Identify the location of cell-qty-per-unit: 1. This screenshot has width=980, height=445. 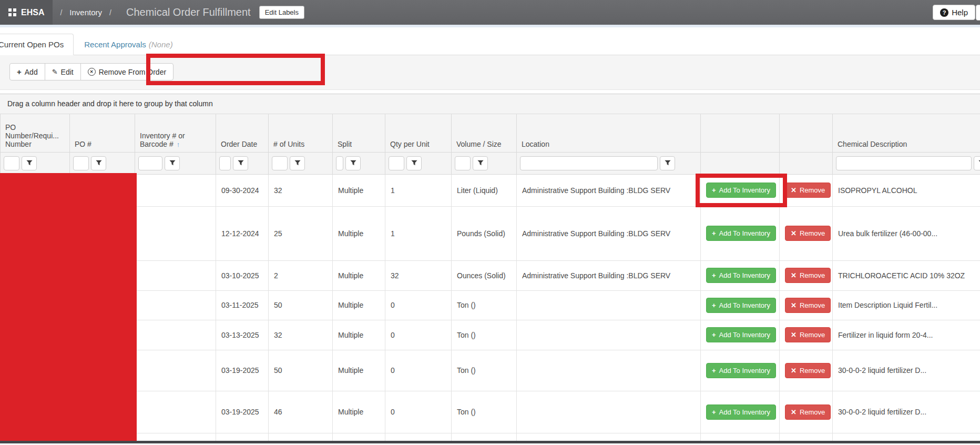
(418, 234).